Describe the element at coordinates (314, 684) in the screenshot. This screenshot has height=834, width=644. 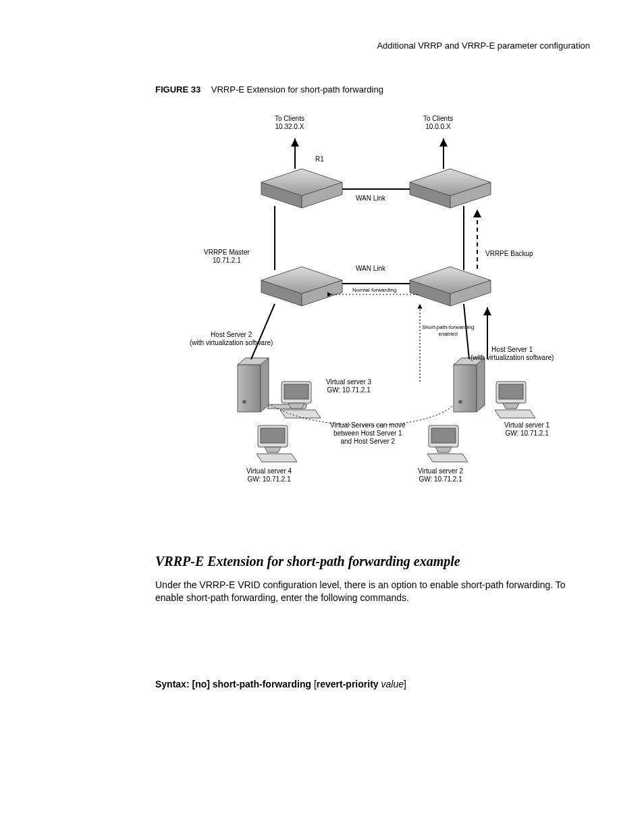
I see `syntax-option-open: [` at that location.